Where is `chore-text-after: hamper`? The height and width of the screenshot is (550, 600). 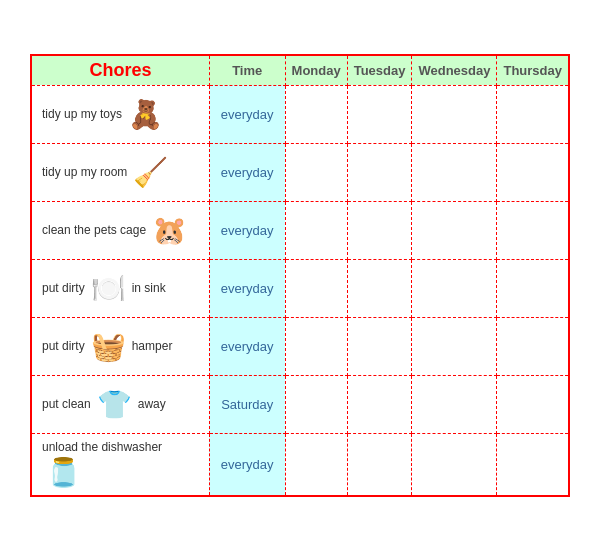 chore-text-after: hamper is located at coordinates (152, 346).